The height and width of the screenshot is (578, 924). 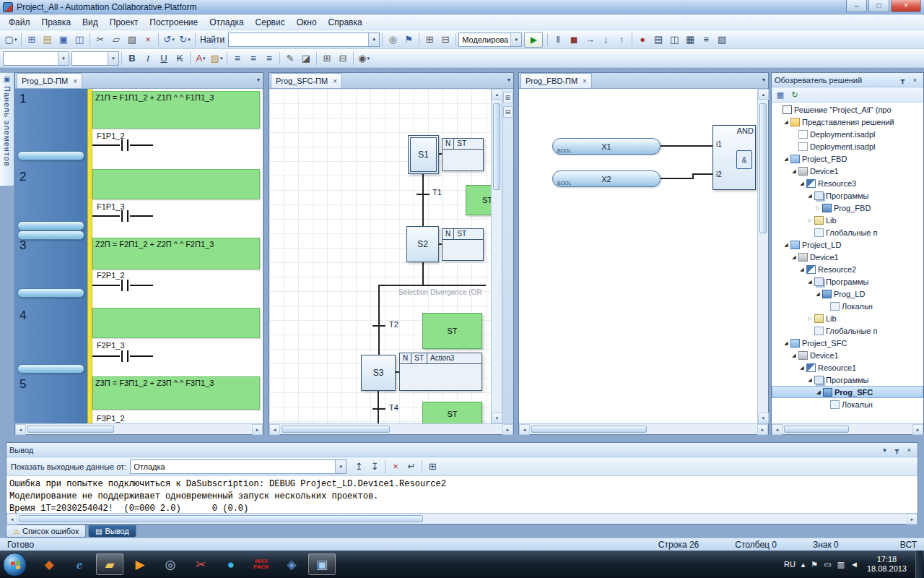 I want to click on find-caret-icon: ▾, so click(x=374, y=40).